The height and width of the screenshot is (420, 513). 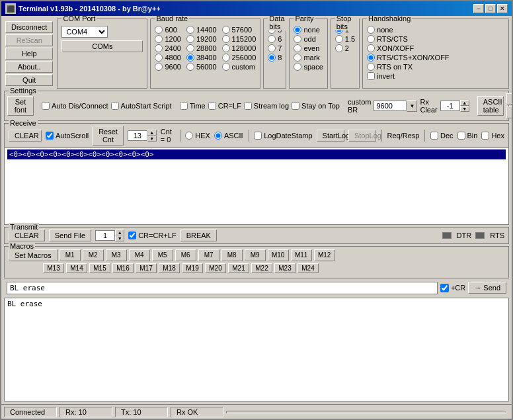 I want to click on custom-br-dropdown: ▼, so click(x=412, y=106).